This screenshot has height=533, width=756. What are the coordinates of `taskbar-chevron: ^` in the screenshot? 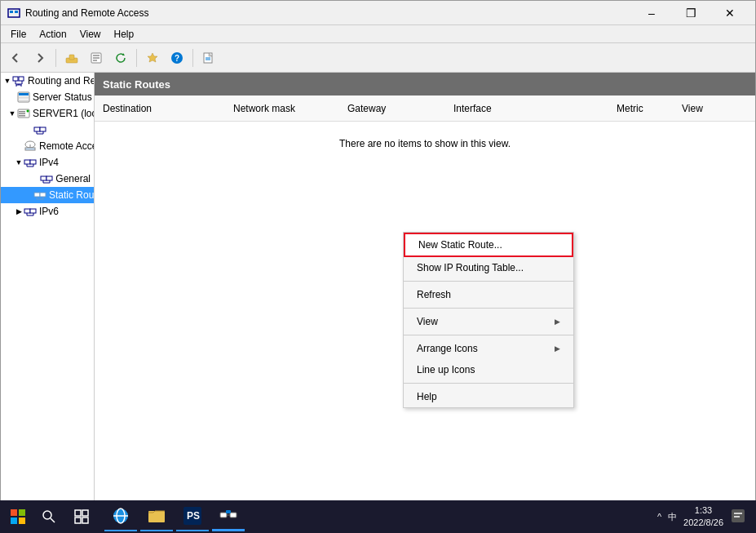 It's located at (659, 517).